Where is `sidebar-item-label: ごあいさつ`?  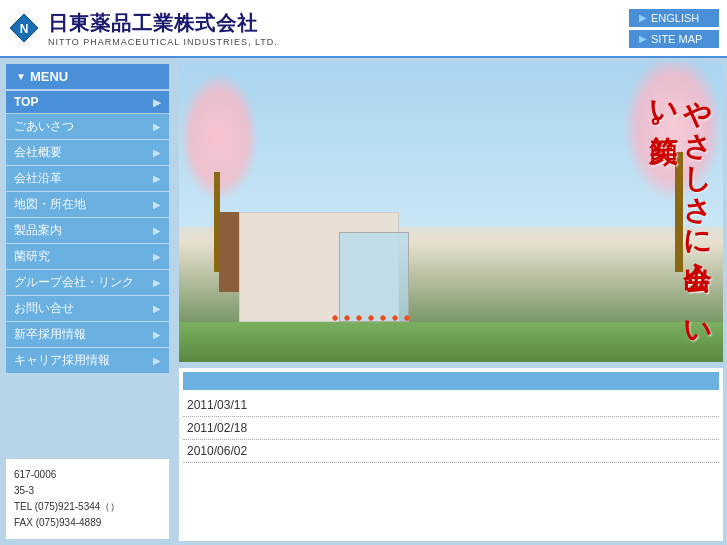
sidebar-item-label: ごあいさつ is located at coordinates (44, 126).